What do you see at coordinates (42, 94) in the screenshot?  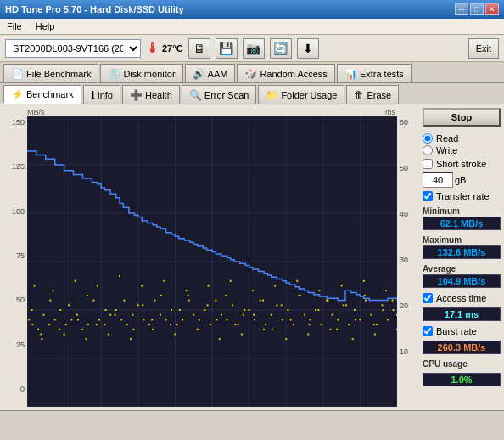 I see `tab-benchmark: ⚡ Benchmark` at bounding box center [42, 94].